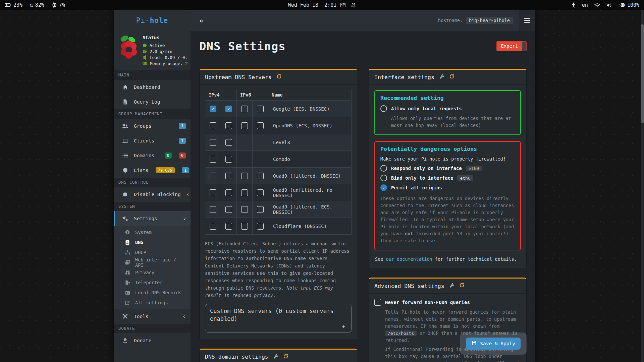 This screenshot has width=644, height=362. I want to click on table-row: Cloudflare (DNSSEC), so click(278, 226).